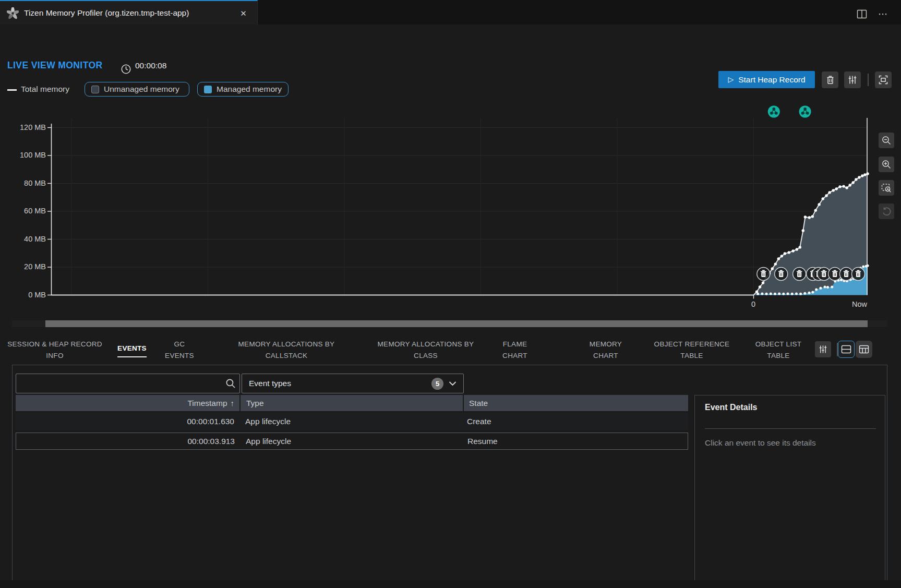 This screenshot has height=588, width=901. What do you see at coordinates (12, 90) in the screenshot?
I see `total-memory-swatch` at bounding box center [12, 90].